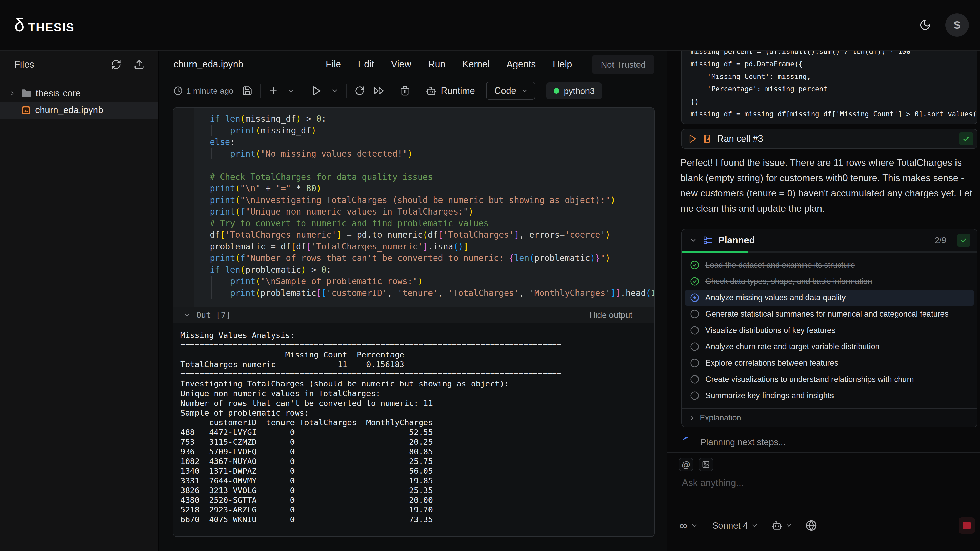 The height and width of the screenshot is (551, 980). Describe the element at coordinates (458, 91) in the screenshot. I see `runtime-label: Runtime` at that location.